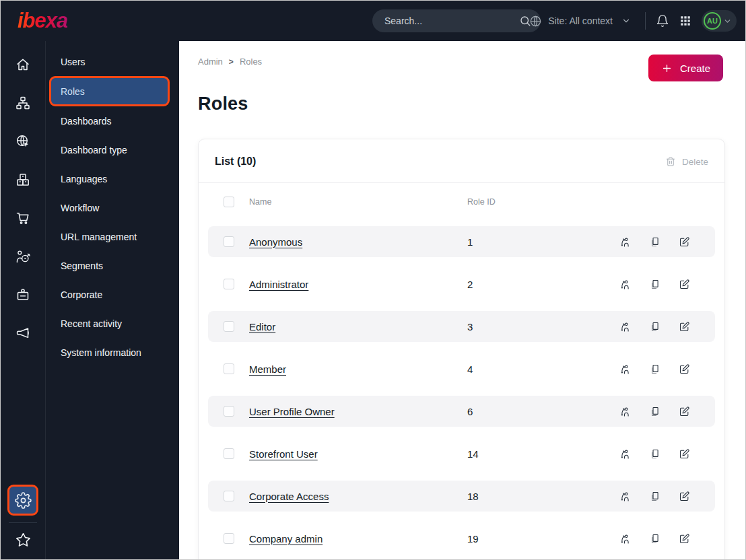 Image resolution: width=746 pixels, height=560 pixels. What do you see at coordinates (112, 323) in the screenshot?
I see `sidebar-item-recent-activity: Recent activity` at bounding box center [112, 323].